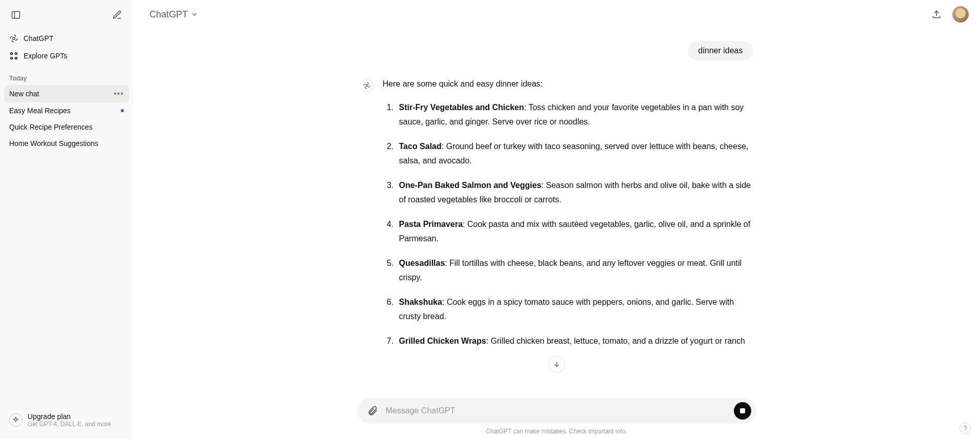 Image resolution: width=980 pixels, height=439 pixels. I want to click on upload-icon, so click(937, 14).